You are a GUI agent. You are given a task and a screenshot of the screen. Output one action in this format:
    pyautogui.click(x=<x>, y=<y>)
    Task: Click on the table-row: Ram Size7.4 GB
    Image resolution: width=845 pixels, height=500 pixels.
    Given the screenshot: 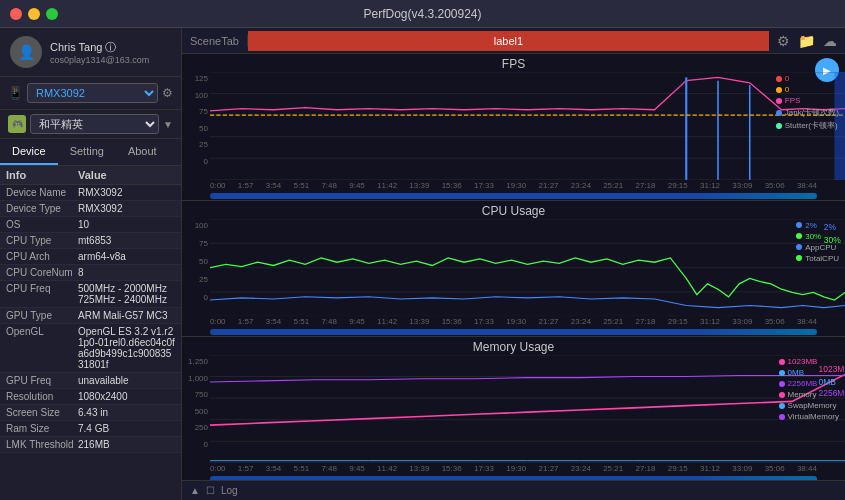 What is the action you would take?
    pyautogui.click(x=90, y=429)
    